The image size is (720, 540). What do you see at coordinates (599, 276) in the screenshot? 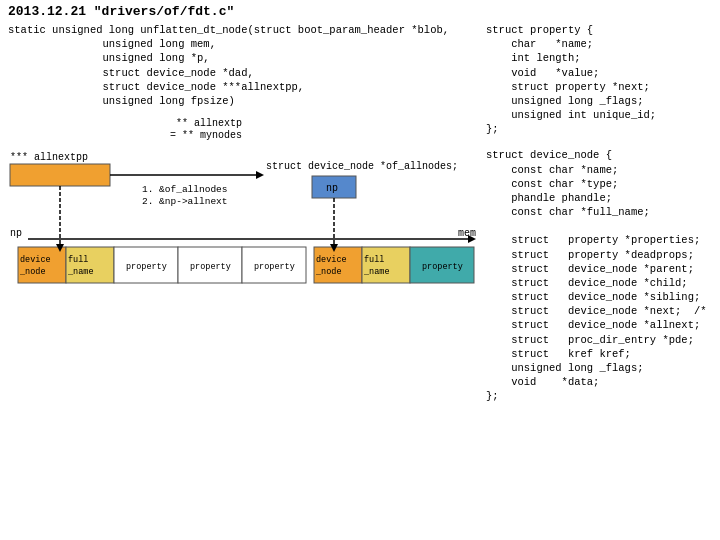
I see `struct-device-node-code: struct device_node { const char *name; c…` at bounding box center [599, 276].